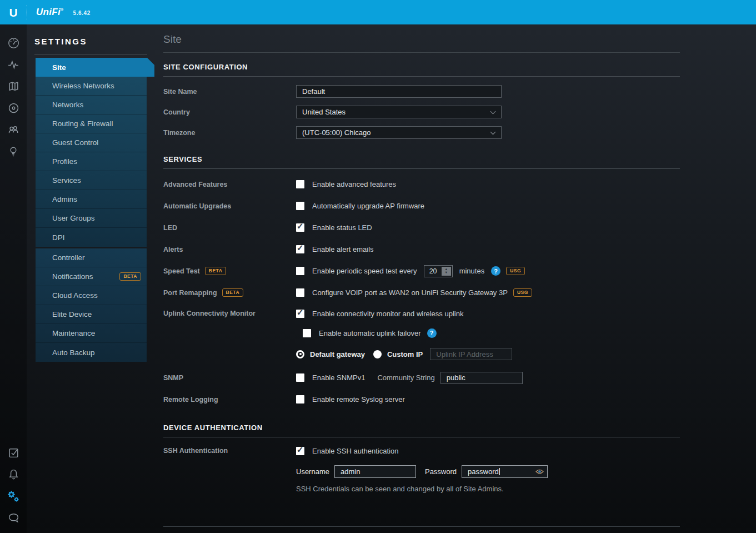  I want to click on rail-bottom-group, so click(13, 487).